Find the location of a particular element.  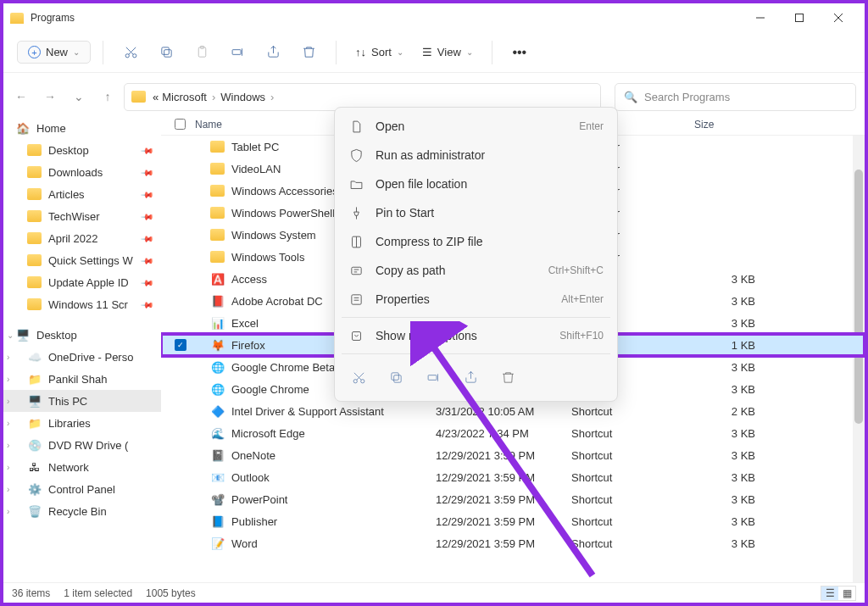

sidebar-item: ›🖧Network is located at coordinates (82, 467).